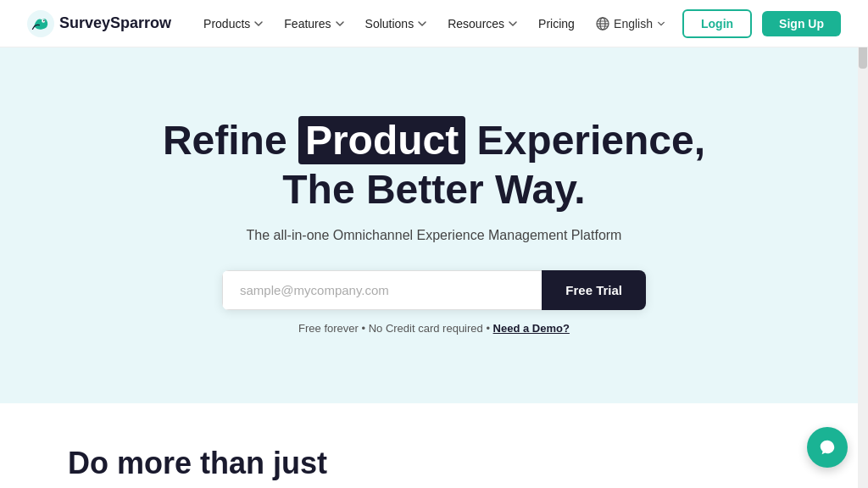 The height and width of the screenshot is (488, 868). Describe the element at coordinates (434, 236) in the screenshot. I see `hero-subtitle: The all-in-one Omnichannel Experience Ma…` at that location.